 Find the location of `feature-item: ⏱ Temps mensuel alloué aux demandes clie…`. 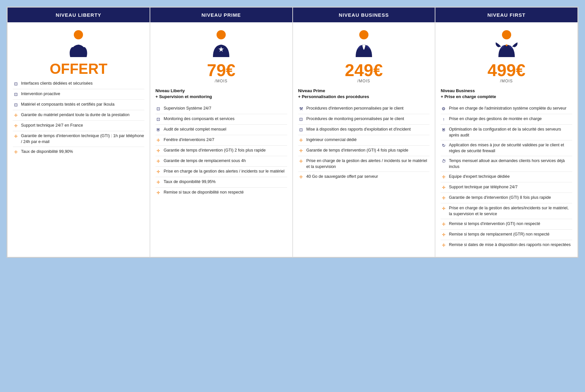

feature-item: ⏱ Temps mensuel alloué aux demandes clie… is located at coordinates (507, 164).